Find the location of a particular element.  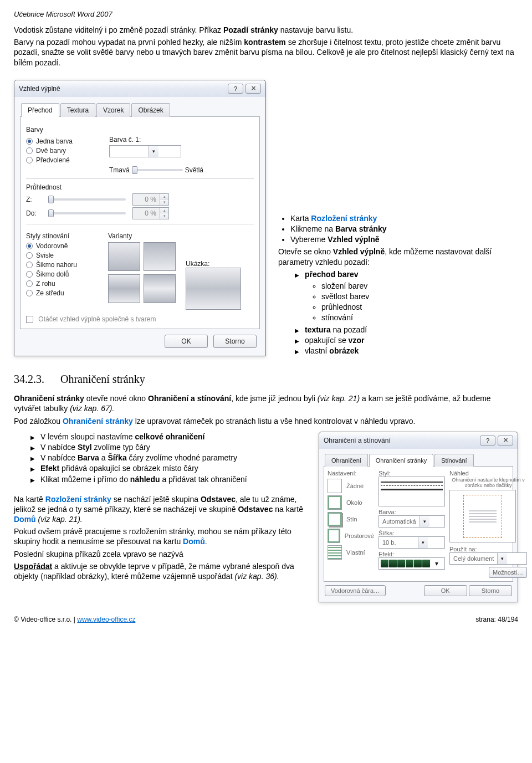

checkbox-rotate is located at coordinates (30, 319).